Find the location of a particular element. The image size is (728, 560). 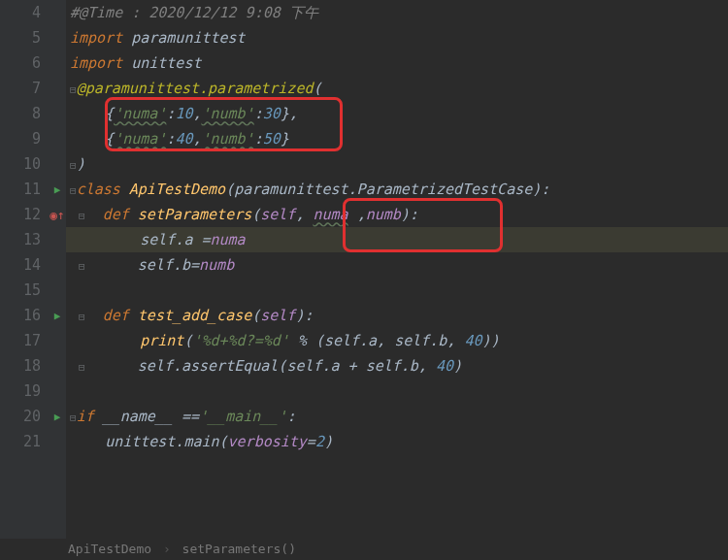

code-row: ⊟if __name__ =='__main__': is located at coordinates (397, 416).